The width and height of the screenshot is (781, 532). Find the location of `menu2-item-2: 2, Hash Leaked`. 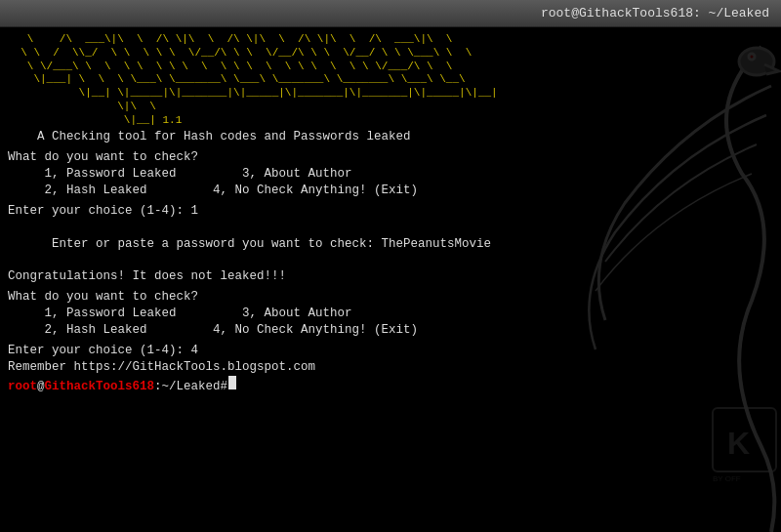

menu2-item-2: 2, Hash Leaked is located at coordinates (78, 330).